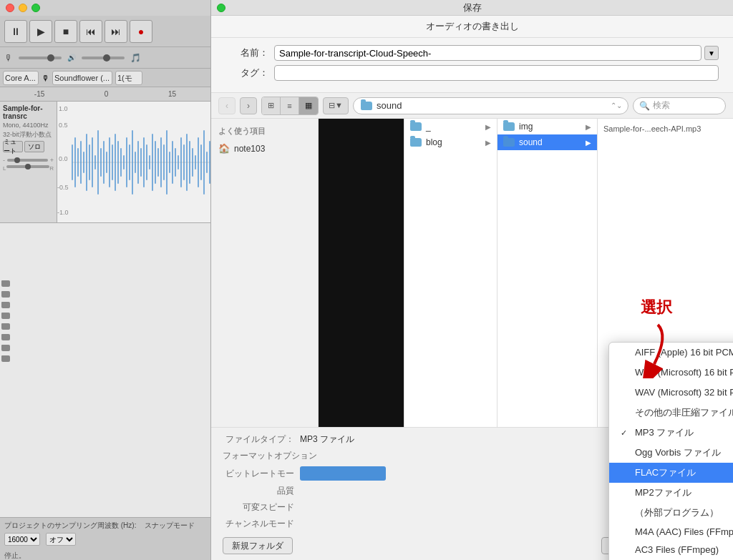 This screenshot has width=733, height=560. I want to click on mixer-bar: 🎙 🔊 🎵, so click(105, 58).